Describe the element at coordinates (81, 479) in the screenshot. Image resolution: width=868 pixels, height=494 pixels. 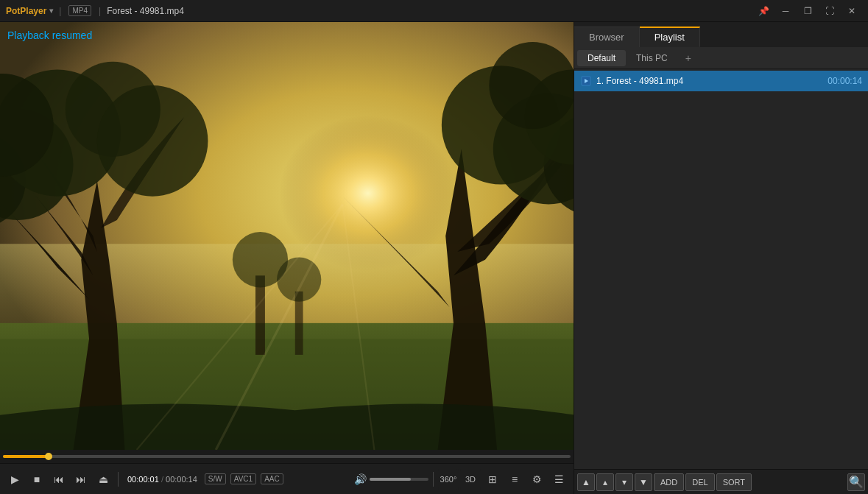
I see `next-button: ⏭` at that location.